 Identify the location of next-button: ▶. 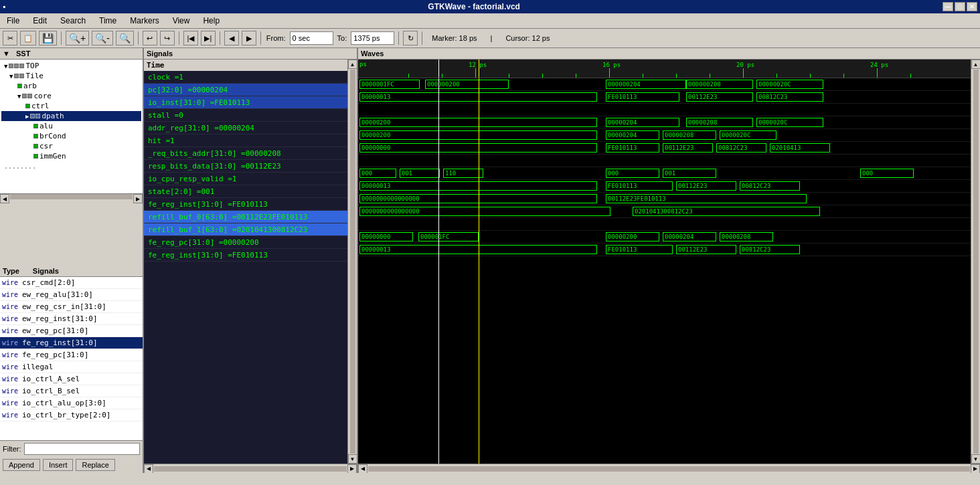
(249, 38).